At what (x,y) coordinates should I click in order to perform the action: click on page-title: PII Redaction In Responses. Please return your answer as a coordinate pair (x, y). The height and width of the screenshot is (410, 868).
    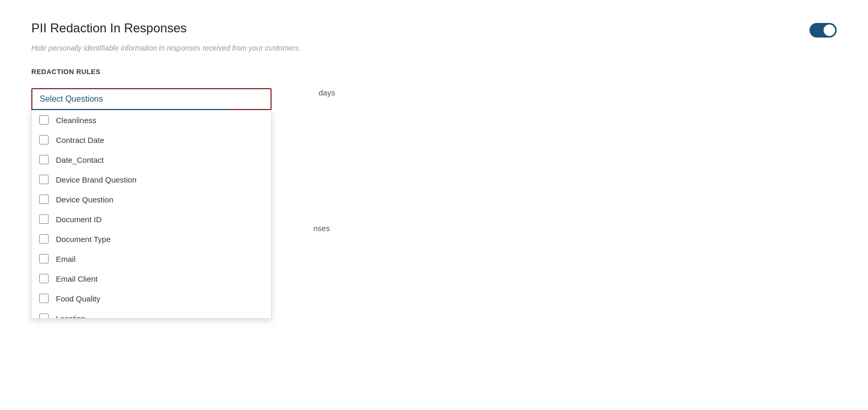
    Looking at the image, I should click on (109, 28).